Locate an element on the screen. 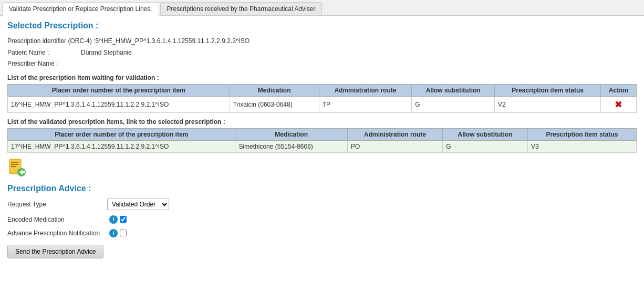  waiting-list-title: List of the prescription item waiting fo… is located at coordinates (322, 78).